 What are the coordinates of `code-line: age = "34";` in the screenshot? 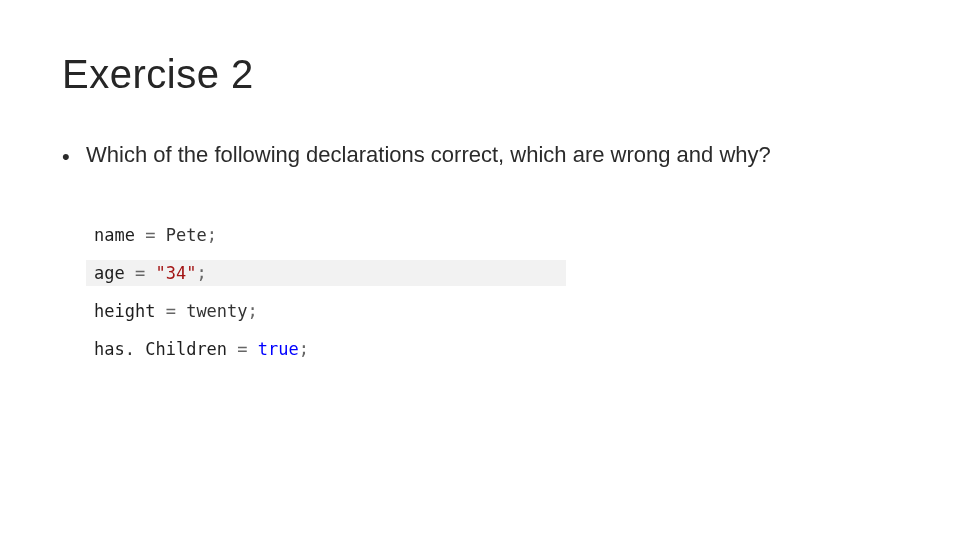 It's located at (326, 273).